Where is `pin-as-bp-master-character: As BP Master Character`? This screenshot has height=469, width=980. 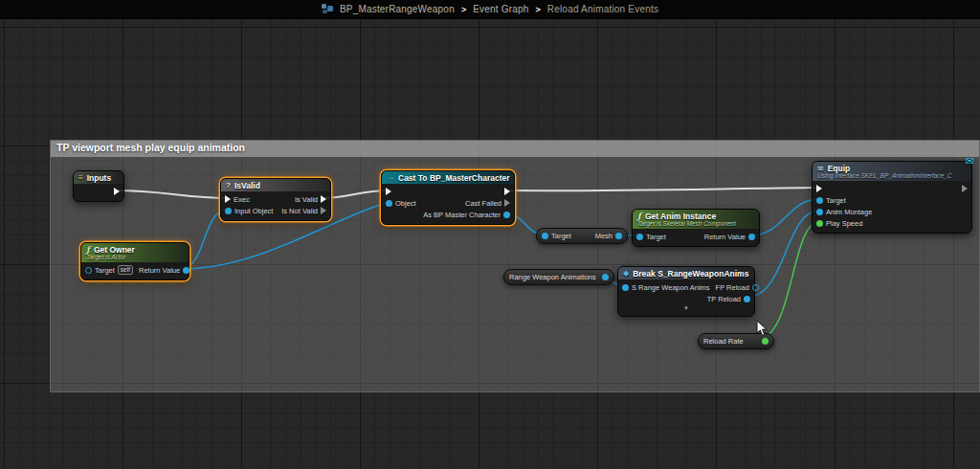
pin-as-bp-master-character: As BP Master Character is located at coordinates (467, 214).